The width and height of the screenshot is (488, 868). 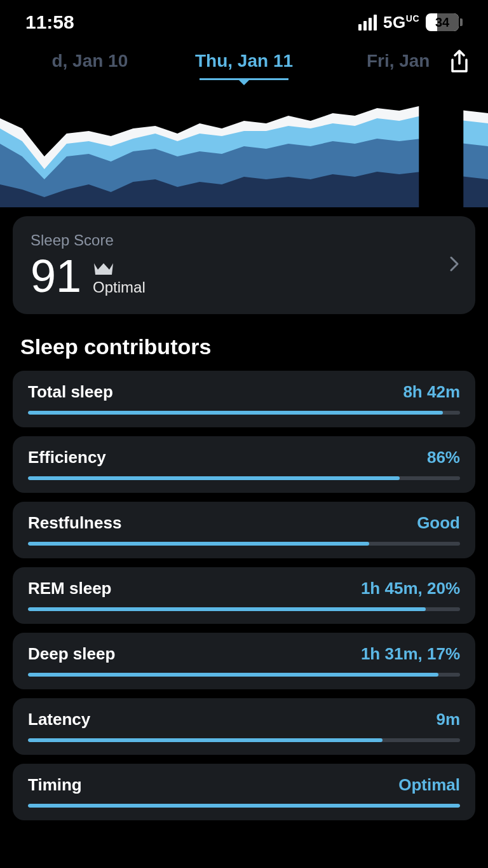 I want to click on contributor-value: 9m, so click(x=448, y=720).